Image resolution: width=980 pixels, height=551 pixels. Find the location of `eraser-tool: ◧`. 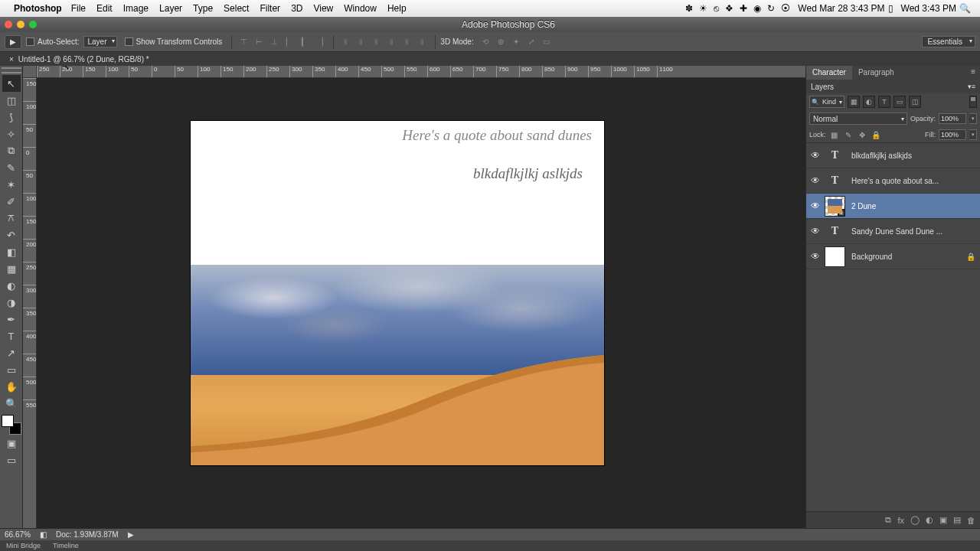

eraser-tool: ◧ is located at coordinates (11, 252).